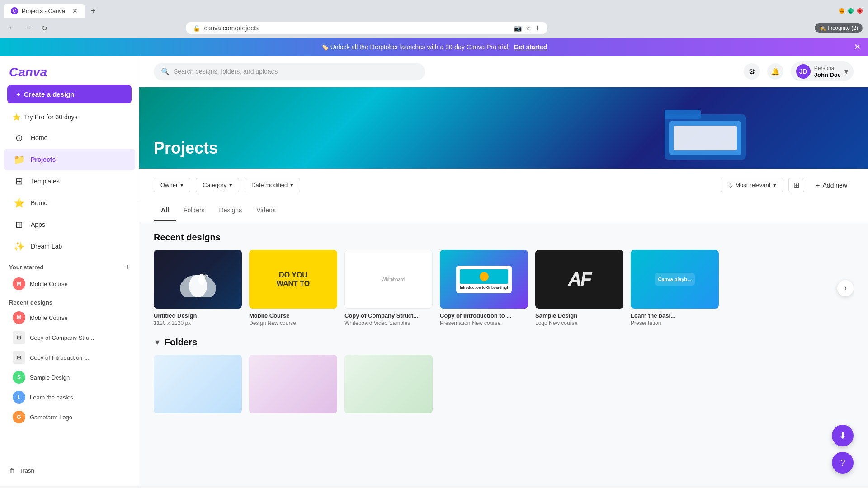 The width and height of the screenshot is (868, 488). I want to click on sidebar-item-brand: ⭐ Brand, so click(70, 203).